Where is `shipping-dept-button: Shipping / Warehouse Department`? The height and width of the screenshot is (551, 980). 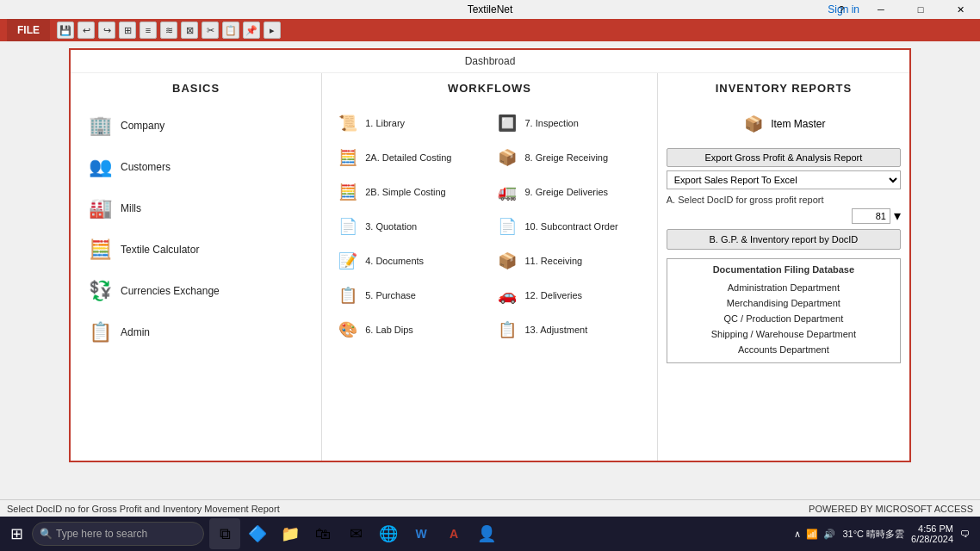 shipping-dept-button: Shipping / Warehouse Department is located at coordinates (784, 334).